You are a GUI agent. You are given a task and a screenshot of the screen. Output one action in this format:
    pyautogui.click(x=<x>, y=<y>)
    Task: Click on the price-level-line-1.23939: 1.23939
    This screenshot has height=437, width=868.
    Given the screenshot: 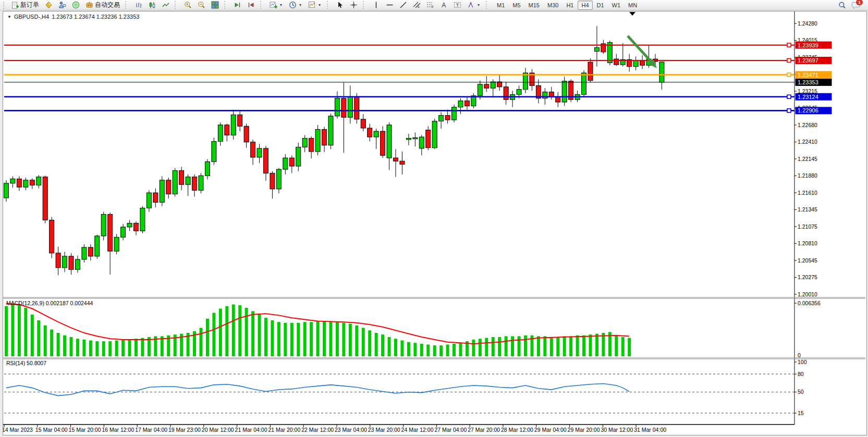 What is the action you would take?
    pyautogui.click(x=418, y=45)
    